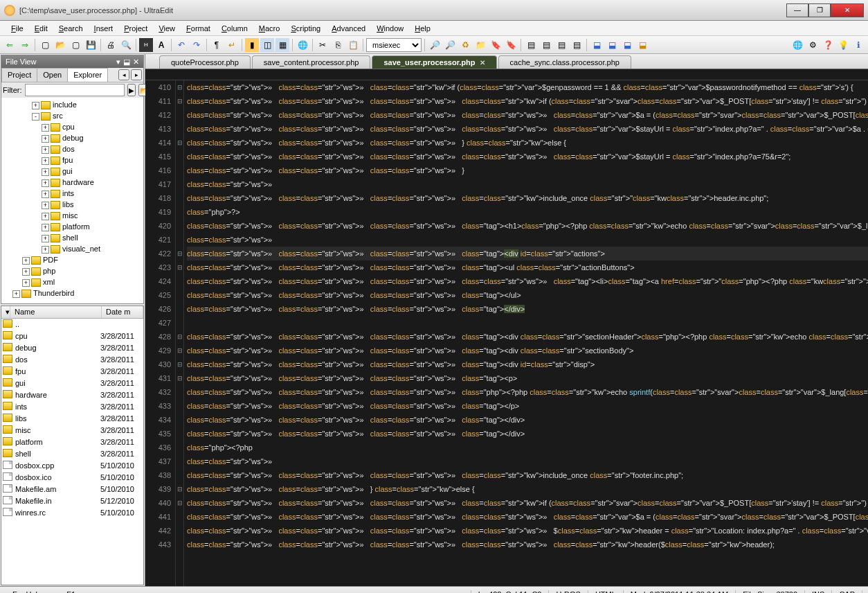 Image resolution: width=868 pixels, height=593 pixels. Describe the element at coordinates (217, 45) in the screenshot. I see `ws-icon: ¶` at that location.